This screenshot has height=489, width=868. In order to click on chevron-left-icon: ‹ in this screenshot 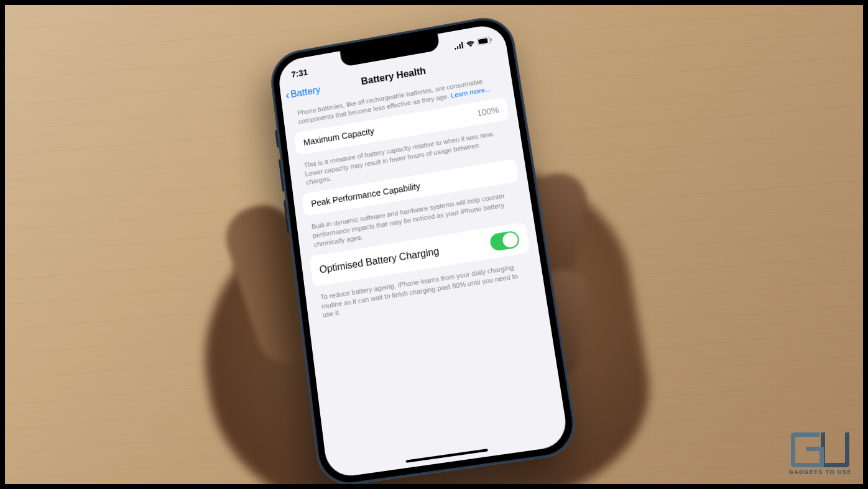, I will do `click(287, 95)`.